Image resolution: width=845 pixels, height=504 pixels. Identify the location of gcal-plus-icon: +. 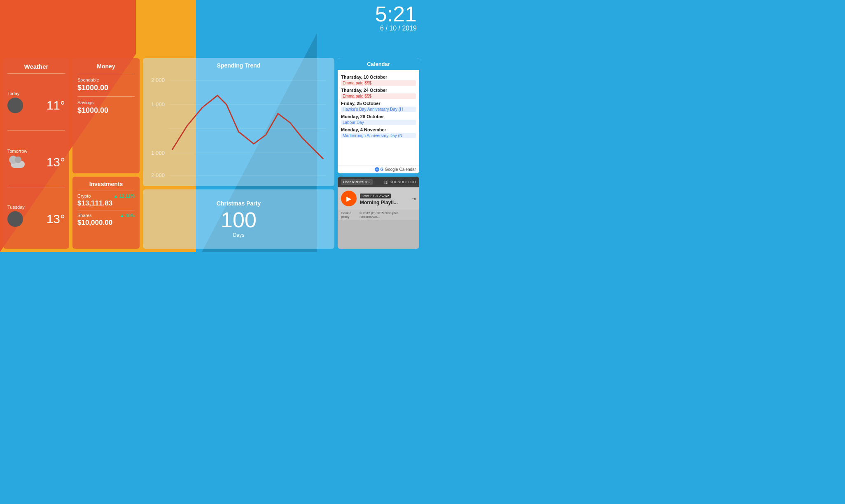
(377, 170).